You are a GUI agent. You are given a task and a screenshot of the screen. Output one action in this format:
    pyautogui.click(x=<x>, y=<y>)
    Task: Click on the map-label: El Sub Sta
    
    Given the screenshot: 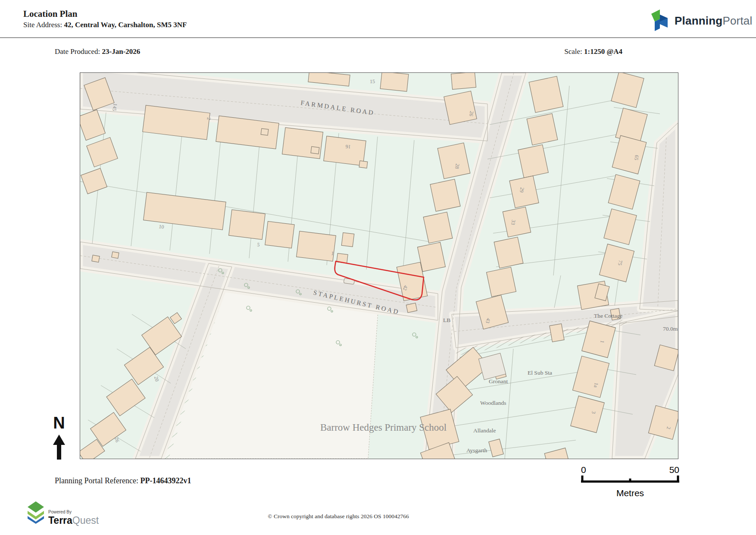 What is the action you would take?
    pyautogui.click(x=540, y=372)
    